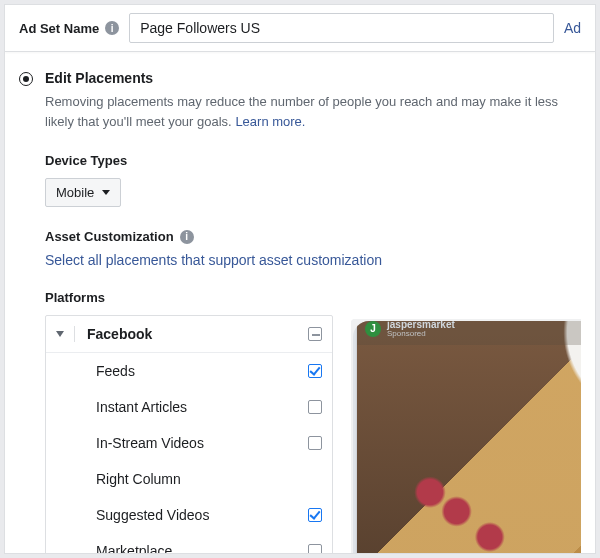  What do you see at coordinates (202, 548) in the screenshot?
I see `platform-item-label: Marketplace` at bounding box center [202, 548].